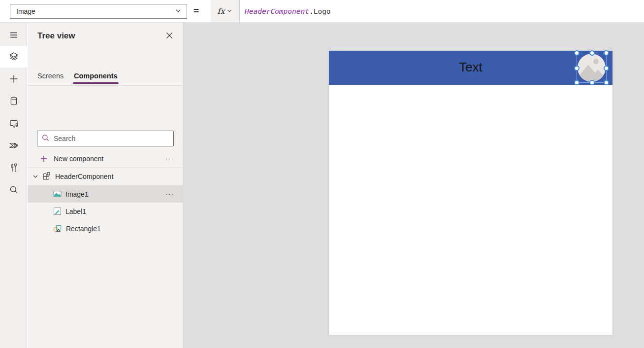  Describe the element at coordinates (96, 11) in the screenshot. I see `property-selector-value: Image` at that location.